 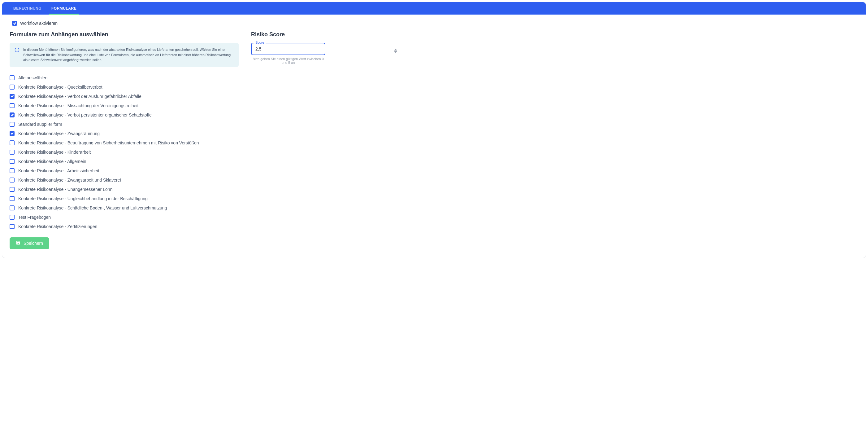 What do you see at coordinates (124, 208) in the screenshot?
I see `form-item: Konkrete Risikoanalyse - Schädliche Bode…` at bounding box center [124, 208].